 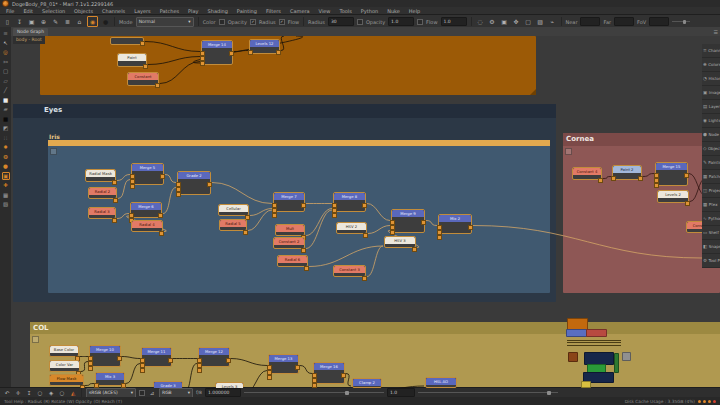 I want to click on eraser-icon: ●, so click(x=106, y=22).